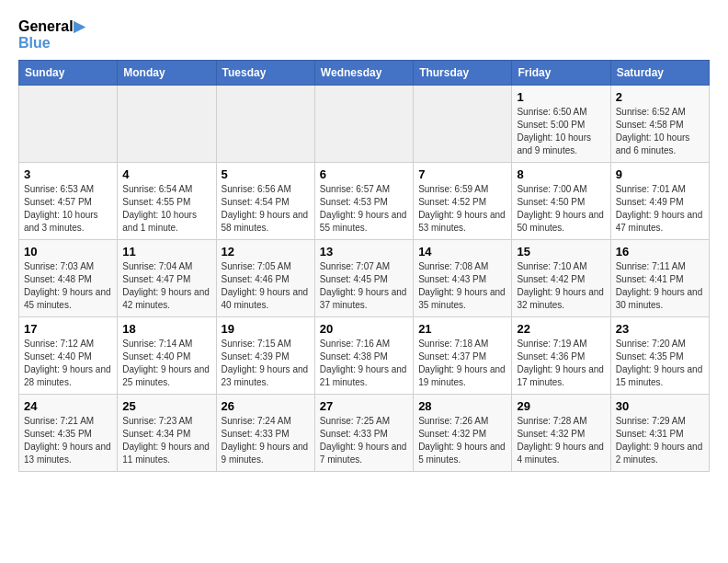 This screenshot has width=728, height=563. What do you see at coordinates (364, 356) in the screenshot?
I see `calendar-cell: 20Sunrise: 7:16 AMSunset: 4:38 PMDayligh…` at bounding box center [364, 356].